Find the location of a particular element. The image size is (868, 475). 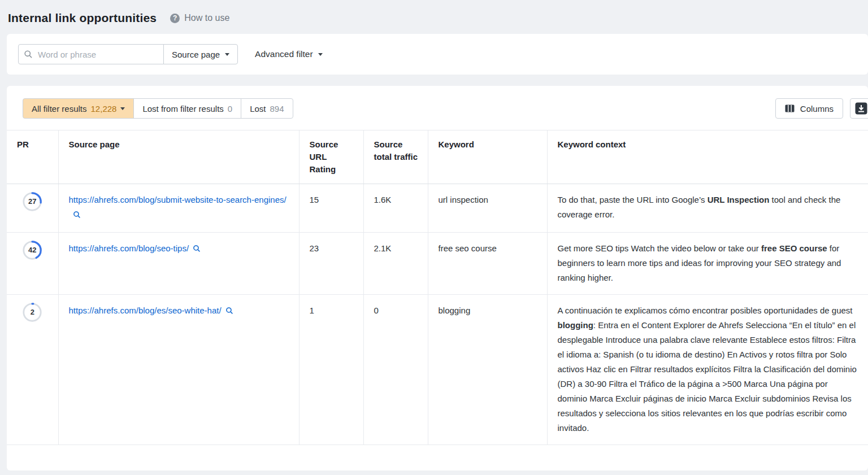

tab-lost-from-filter-results: Lost from filter results 0 is located at coordinates (188, 108).